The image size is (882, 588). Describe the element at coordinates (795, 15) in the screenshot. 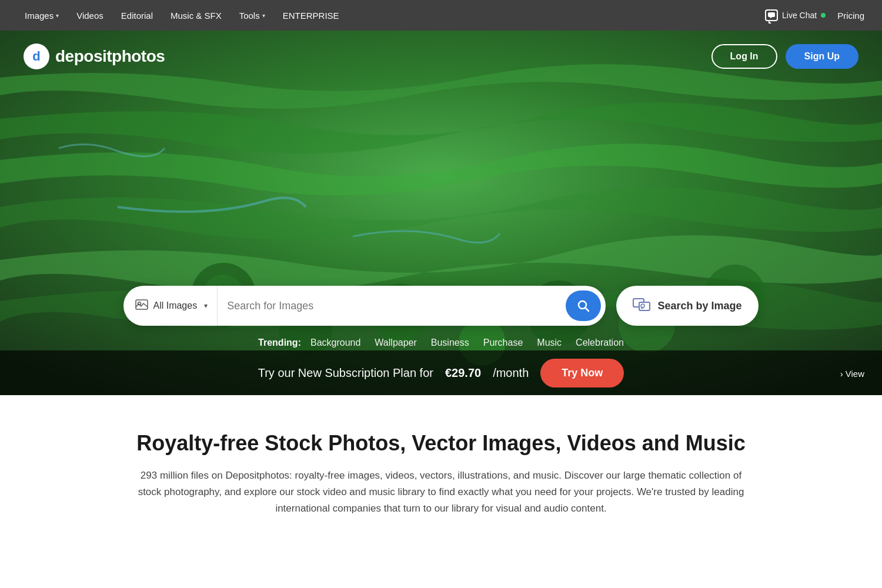

I see `live-chat-button: Live Chat` at that location.